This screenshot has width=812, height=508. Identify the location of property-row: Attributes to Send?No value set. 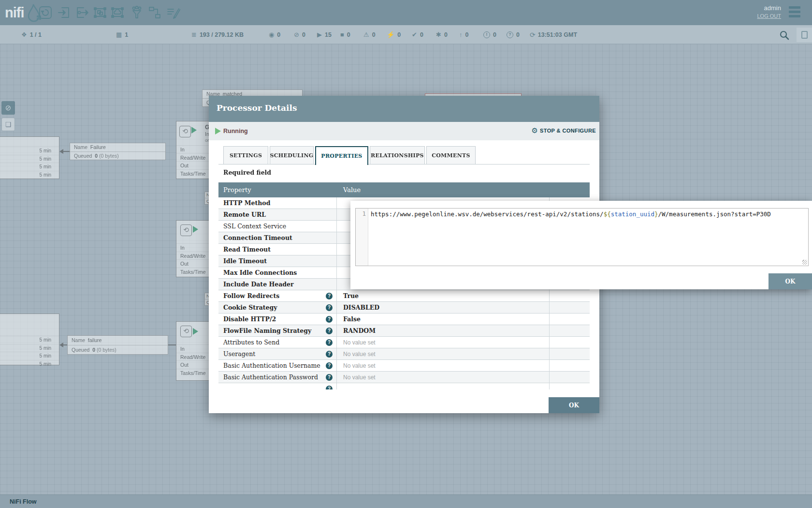
(404, 343).